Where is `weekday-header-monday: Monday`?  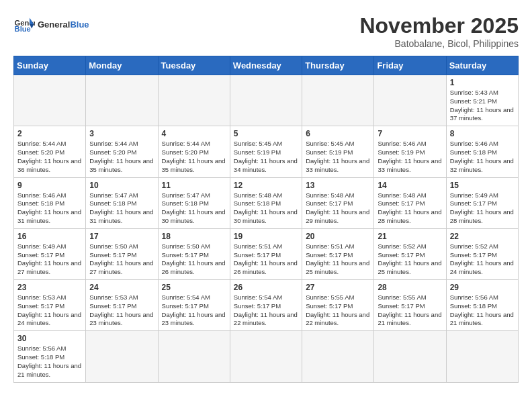
weekday-header-monday: Monday is located at coordinates (122, 66).